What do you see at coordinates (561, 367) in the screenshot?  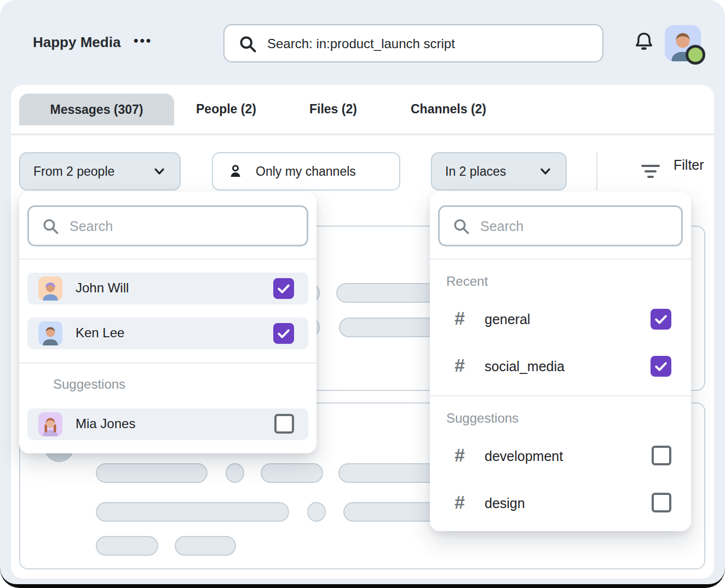 I see `channel-row-social-media: # social_media` at bounding box center [561, 367].